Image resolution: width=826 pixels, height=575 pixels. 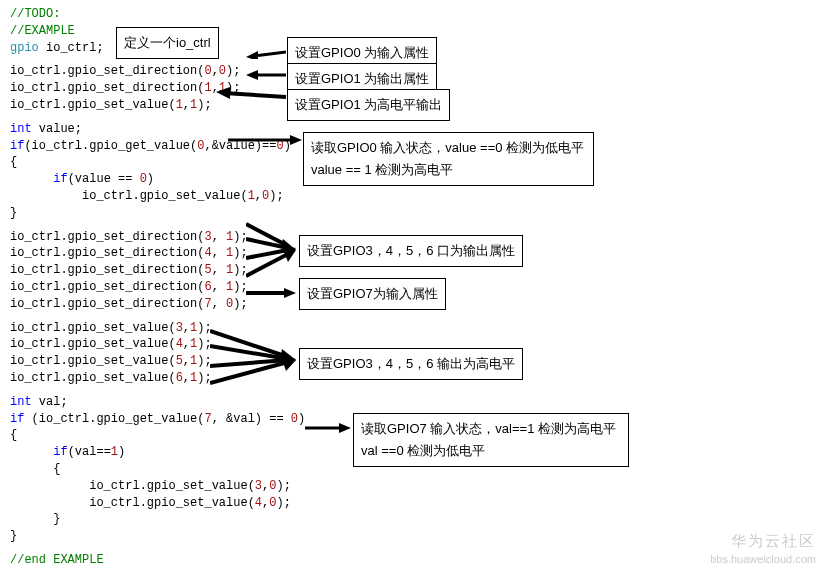 I want to click on code-line: io_ctrl.gpio_set_value(4,0);, so click(x=413, y=504).